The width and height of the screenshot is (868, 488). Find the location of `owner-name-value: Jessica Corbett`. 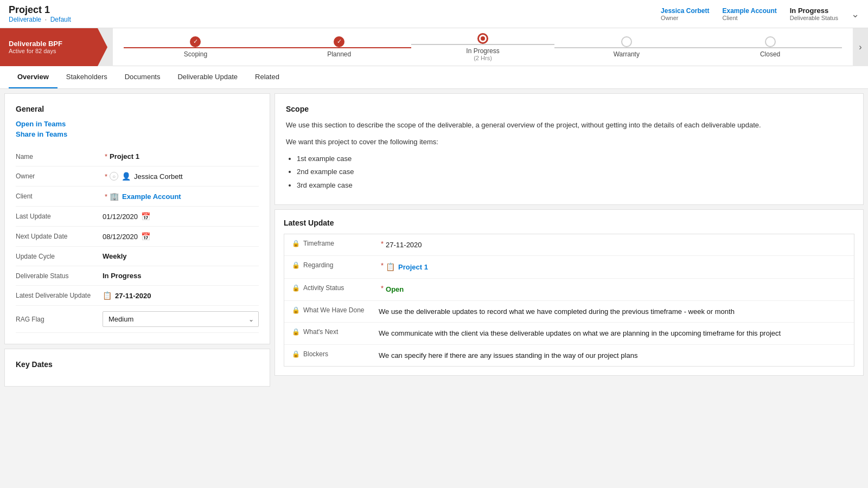

owner-name-value: Jessica Corbett is located at coordinates (158, 177).